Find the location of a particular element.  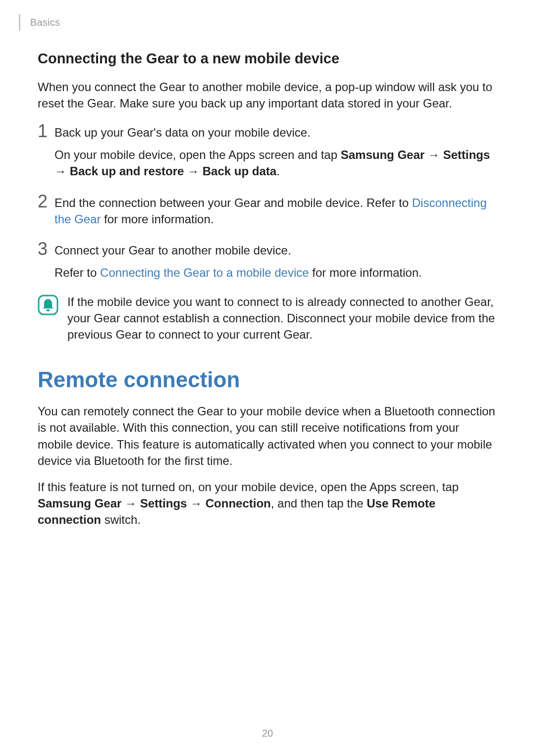

step-text: Back up your Gear's data on your mobile … is located at coordinates (276, 133).